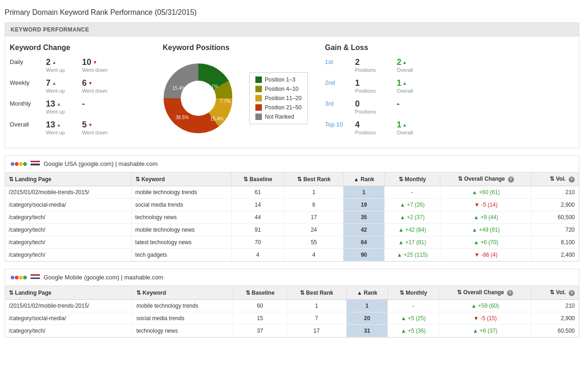 The height and width of the screenshot is (392, 584). Describe the element at coordinates (95, 133) in the screenshot. I see `kw-sub-overall-down: Went down` at that location.